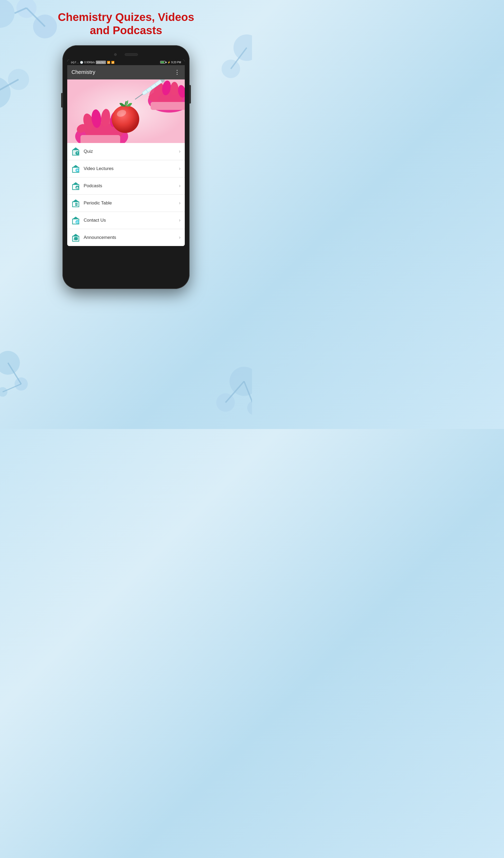  I want to click on podcasts-icon, so click(76, 186).